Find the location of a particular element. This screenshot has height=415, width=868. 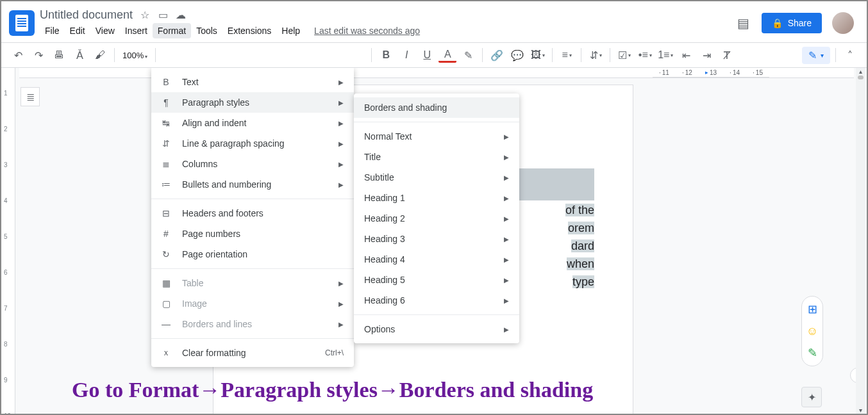

toolbar: ↶ ↷ 🖶 Ǎ 🖌 100% B I U A ✎ 🔗 💬 🖼 ≡ ⇵ ☑ •≡ … is located at coordinates (434, 55).